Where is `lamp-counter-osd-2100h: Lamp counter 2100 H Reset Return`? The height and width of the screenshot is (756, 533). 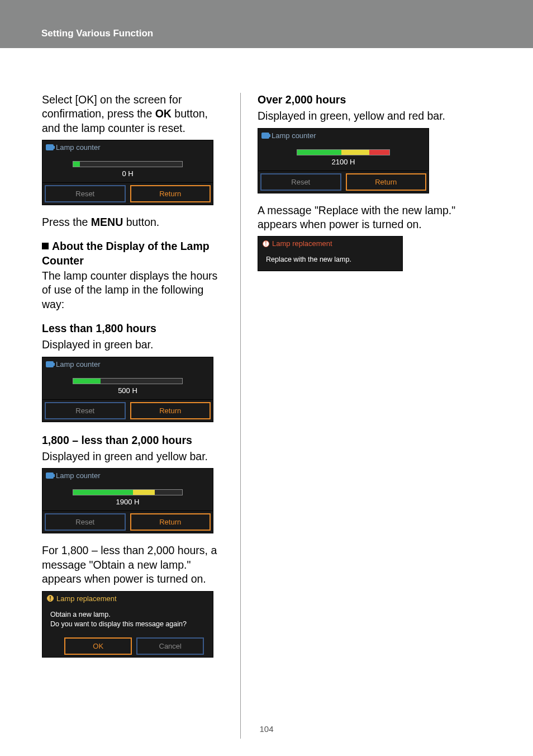
lamp-counter-osd-2100h: Lamp counter 2100 H Reset Return is located at coordinates (343, 161).